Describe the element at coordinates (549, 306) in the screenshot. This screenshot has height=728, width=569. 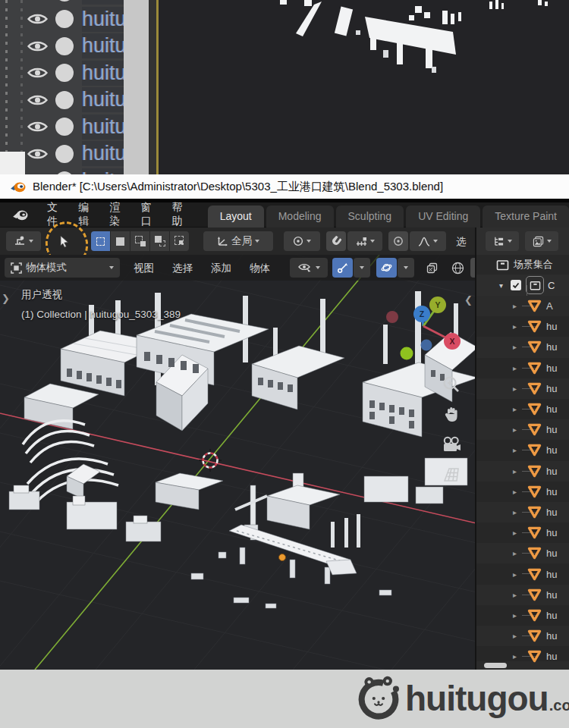
I see `outliner-item-label: A` at that location.